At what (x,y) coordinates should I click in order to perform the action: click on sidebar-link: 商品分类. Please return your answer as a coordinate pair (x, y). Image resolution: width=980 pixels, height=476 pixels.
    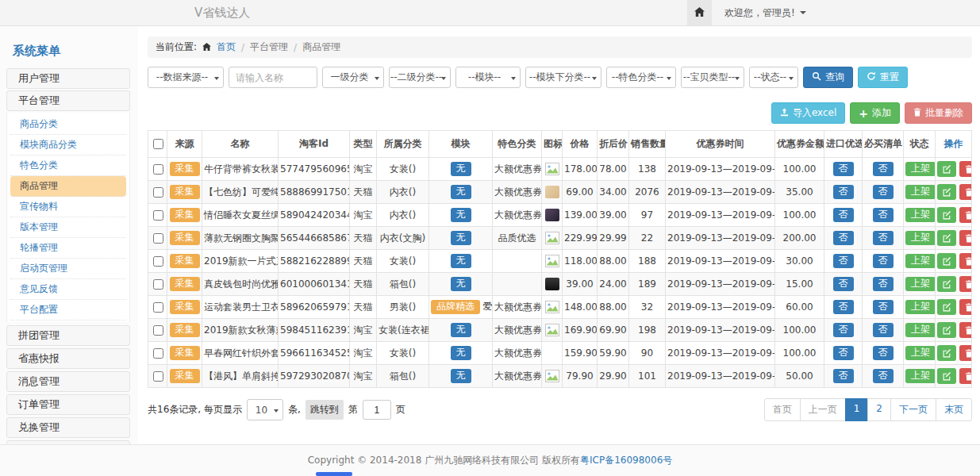
    Looking at the image, I should click on (68, 125).